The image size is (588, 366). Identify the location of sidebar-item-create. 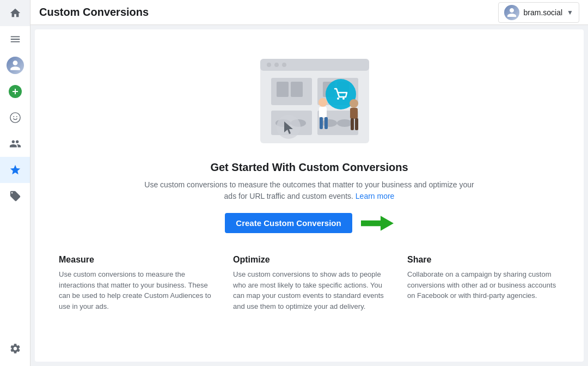
(15, 91).